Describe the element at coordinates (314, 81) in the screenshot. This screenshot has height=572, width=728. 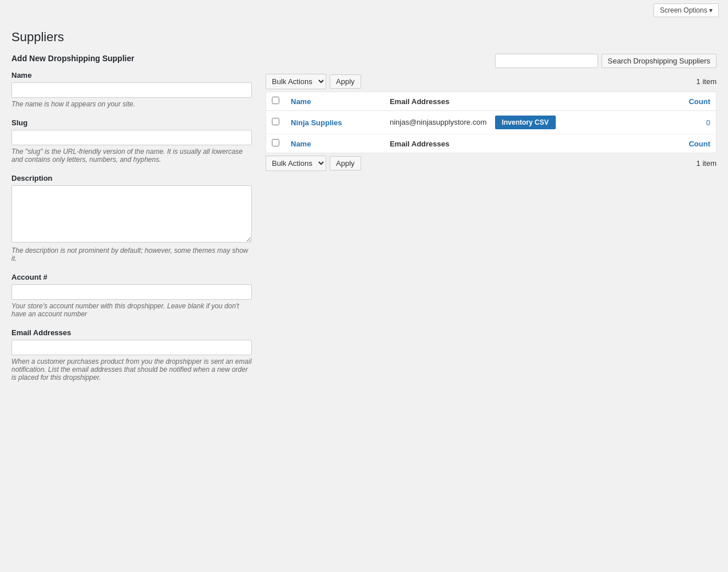
I see `top-toolbar-left: Bulk Actions Apply` at that location.